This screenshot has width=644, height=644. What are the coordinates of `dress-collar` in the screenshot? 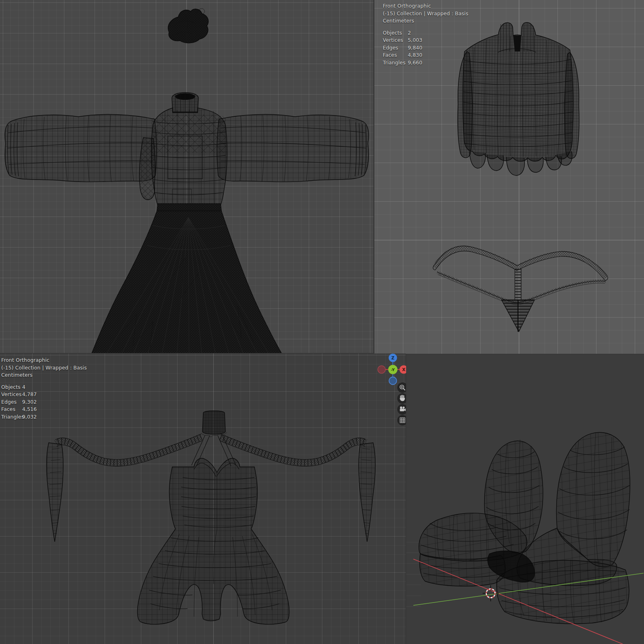 It's located at (185, 103).